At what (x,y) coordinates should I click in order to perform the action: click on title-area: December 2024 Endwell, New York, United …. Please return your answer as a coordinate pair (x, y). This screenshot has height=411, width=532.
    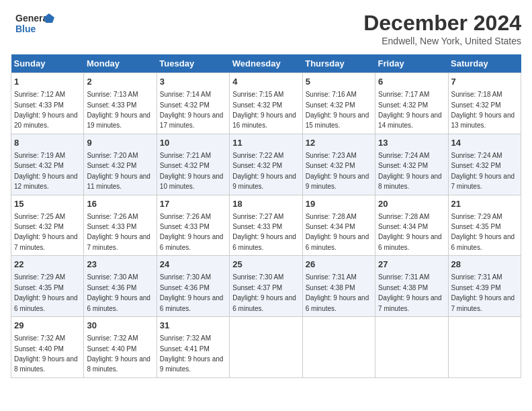
    Looking at the image, I should click on (442, 28).